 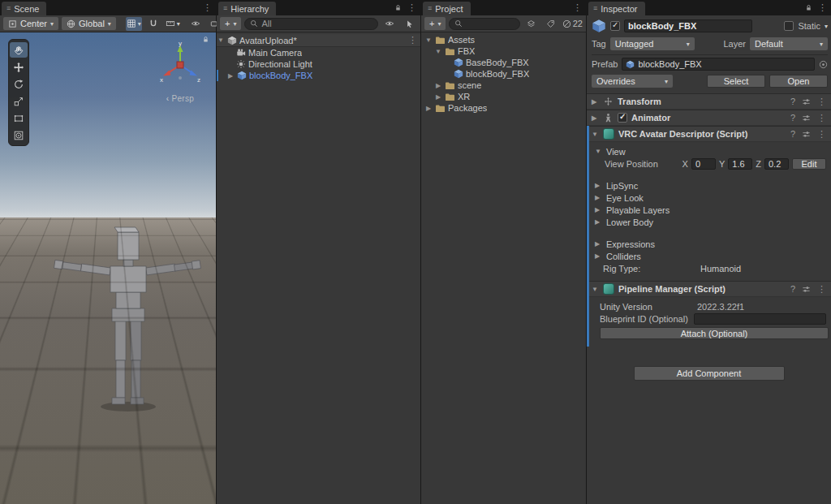 What do you see at coordinates (809, 164) in the screenshot?
I see `edit-view-position-button: Edit` at bounding box center [809, 164].